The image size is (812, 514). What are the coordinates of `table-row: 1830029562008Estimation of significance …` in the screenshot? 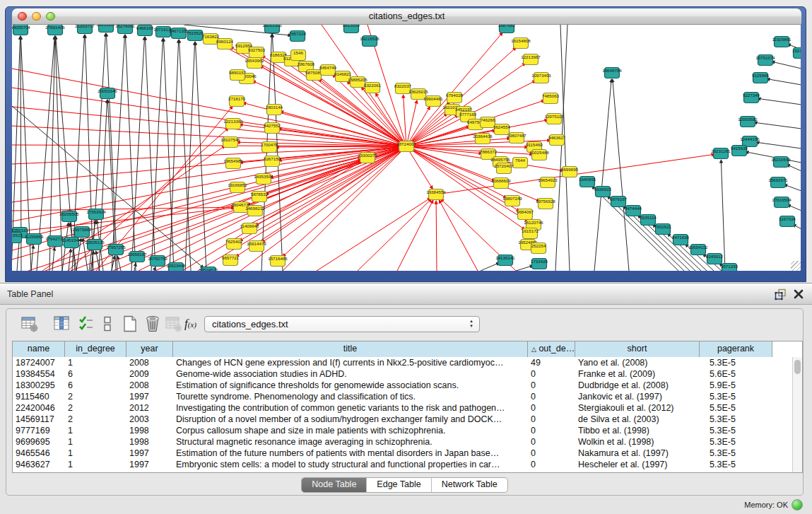 It's located at (407, 385).